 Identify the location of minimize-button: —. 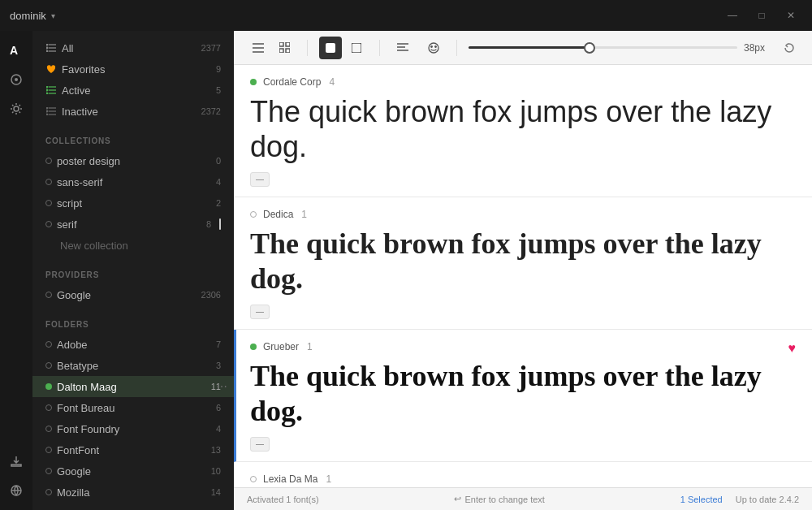
(732, 15).